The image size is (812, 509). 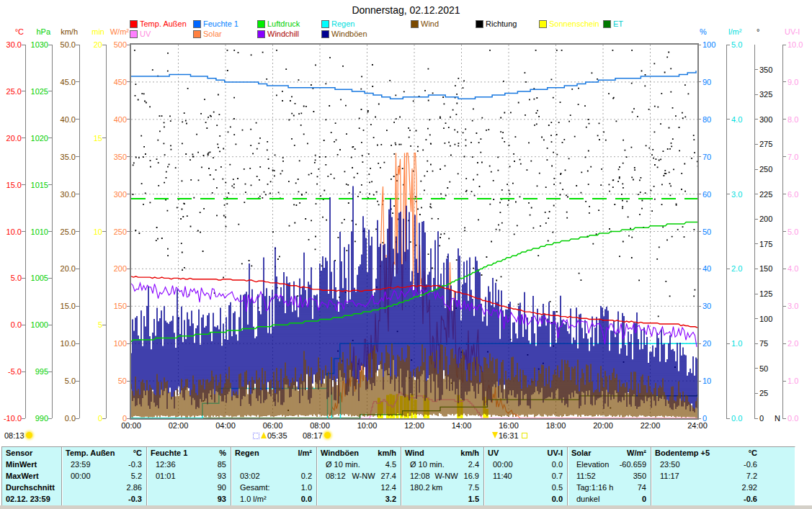 I want to click on table-row: -0.6, so click(x=723, y=499).